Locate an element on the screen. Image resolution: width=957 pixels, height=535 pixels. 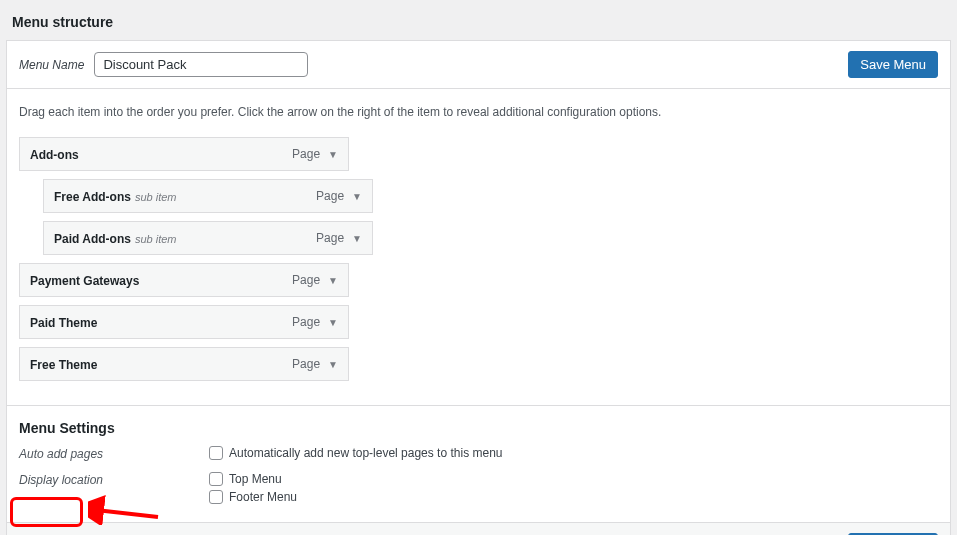
menu-name-input is located at coordinates (201, 64).